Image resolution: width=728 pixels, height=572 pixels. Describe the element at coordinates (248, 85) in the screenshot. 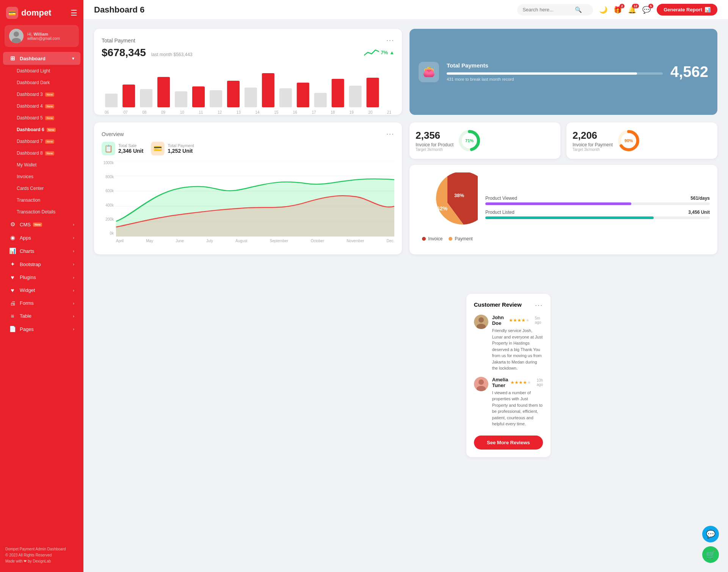

I see `bar-chart: 060708091011 121314151617 18192021` at that location.